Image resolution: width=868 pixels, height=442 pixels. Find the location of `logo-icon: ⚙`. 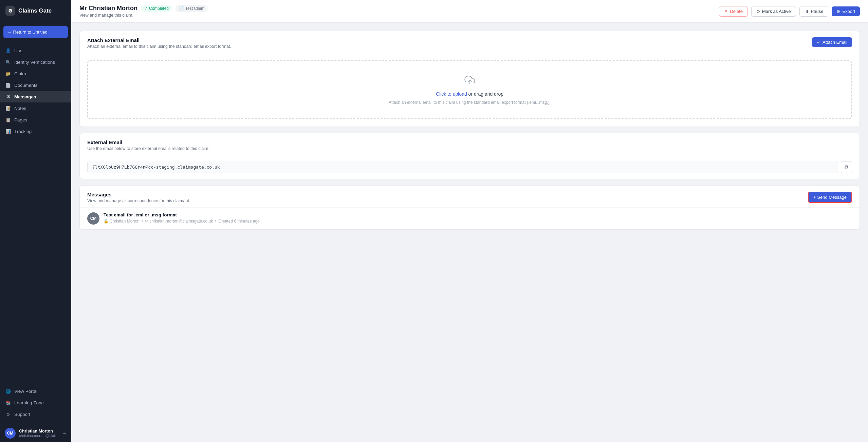

logo-icon: ⚙ is located at coordinates (10, 11).